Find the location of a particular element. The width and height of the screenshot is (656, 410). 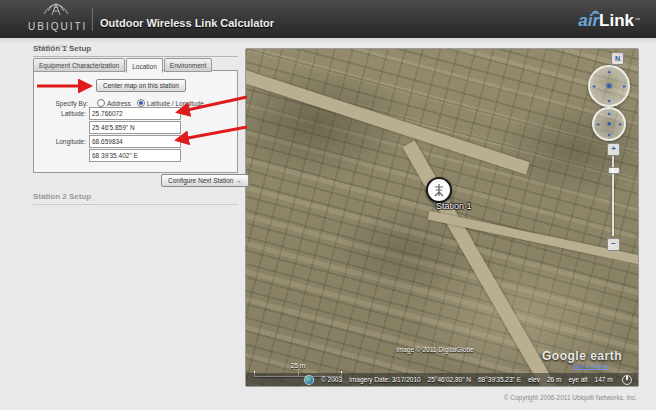

elev-label: elev is located at coordinates (534, 380).